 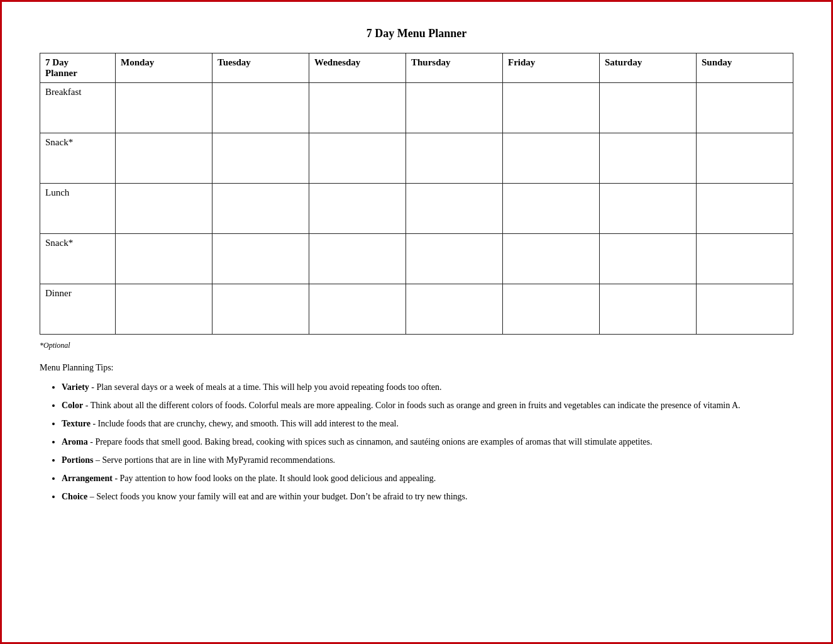 I want to click on tip-keyword: Aroma, so click(x=75, y=441).